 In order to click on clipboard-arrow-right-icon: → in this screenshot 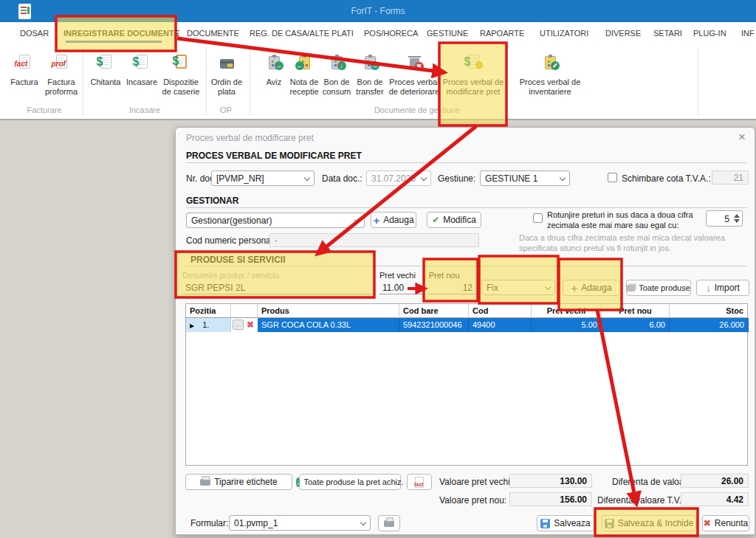, I will do `click(371, 63)`.